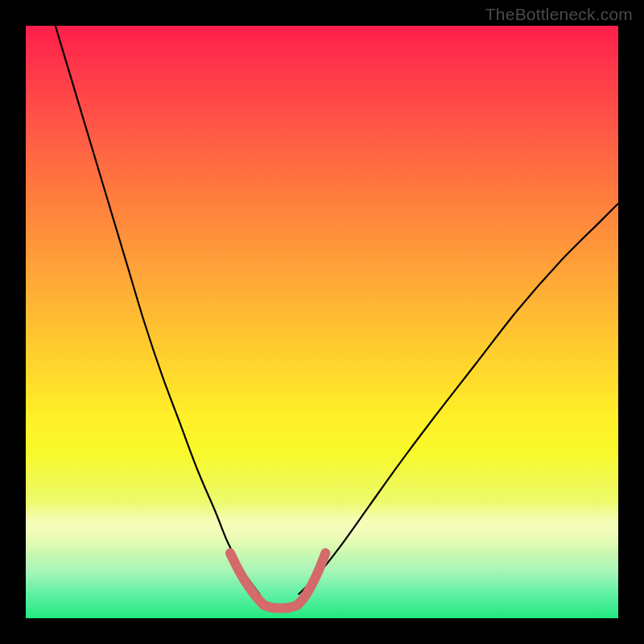 Image resolution: width=644 pixels, height=644 pixels. I want to click on series-highlight-right, so click(311, 580).